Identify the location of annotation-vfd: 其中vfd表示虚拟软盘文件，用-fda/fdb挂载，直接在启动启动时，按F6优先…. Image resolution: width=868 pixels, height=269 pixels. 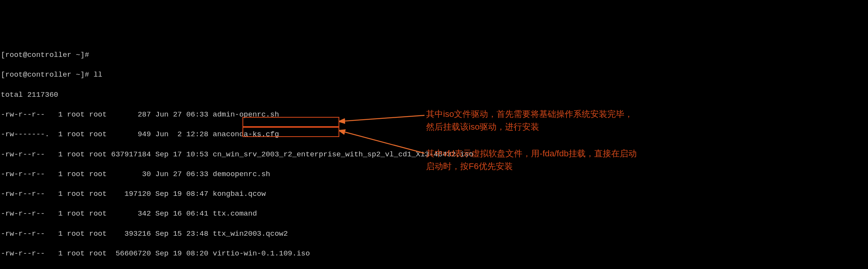
(533, 160).